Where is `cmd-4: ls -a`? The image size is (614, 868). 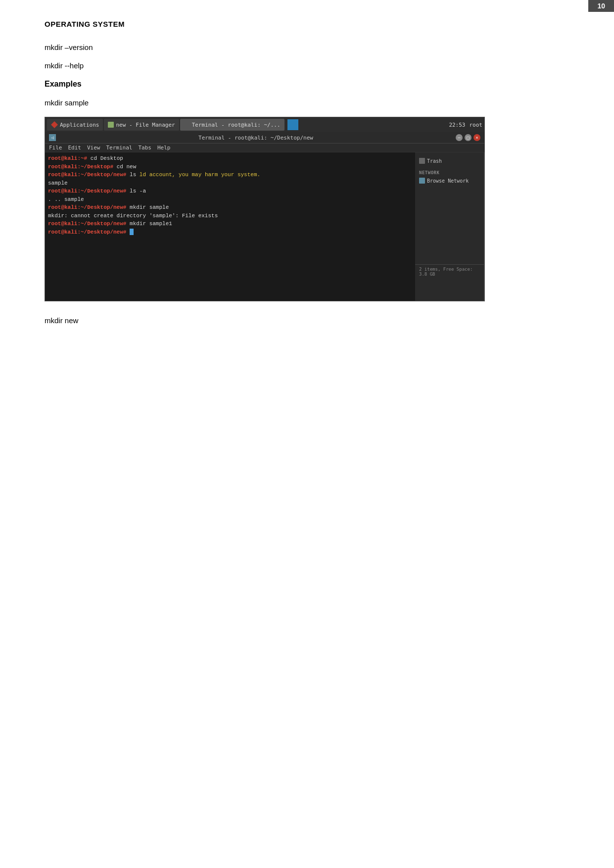 cmd-4: ls -a is located at coordinates (138, 191).